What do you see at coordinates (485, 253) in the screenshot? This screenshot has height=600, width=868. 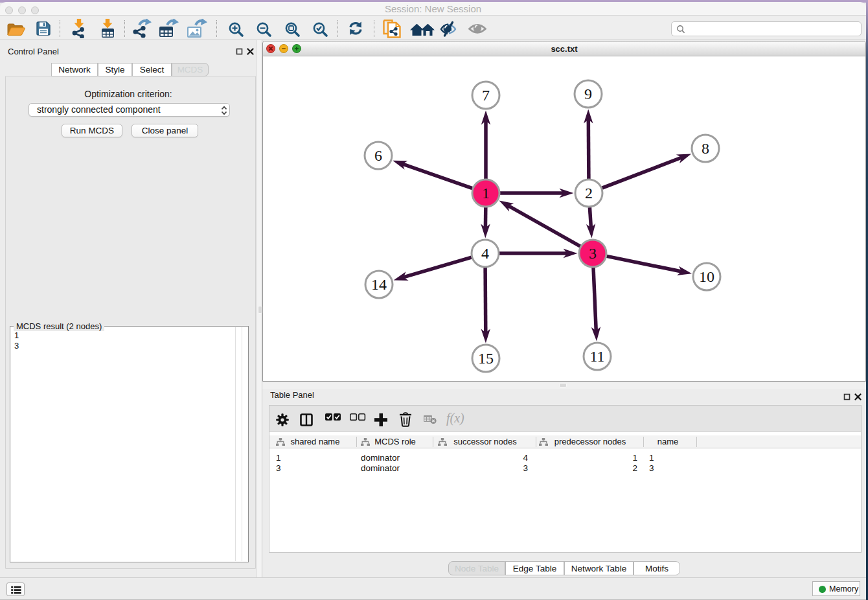 I see `svg-text: 4` at bounding box center [485, 253].